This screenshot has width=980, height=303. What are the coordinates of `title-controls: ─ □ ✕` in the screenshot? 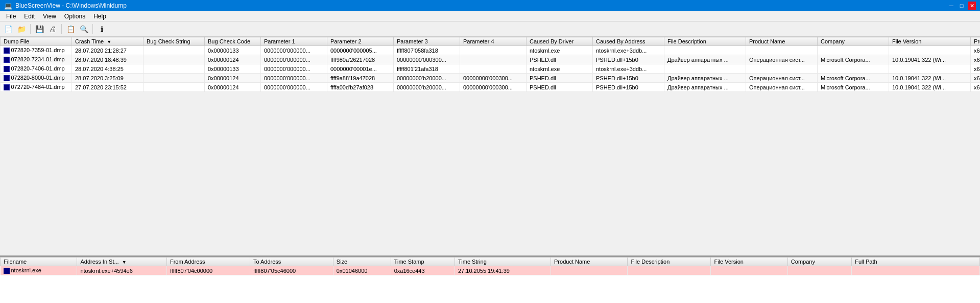 It's located at (962, 6).